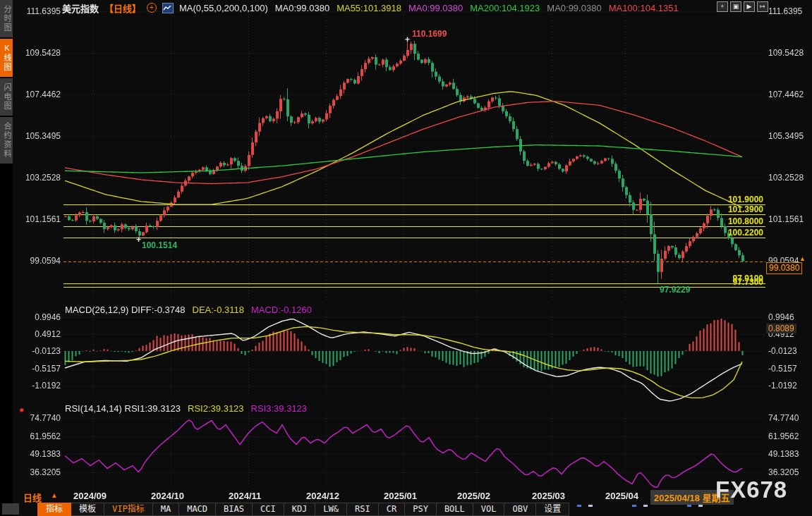 This screenshot has width=812, height=516. Describe the element at coordinates (6, 140) in the screenshot. I see `sidebar-item-4: 合约资料` at that location.